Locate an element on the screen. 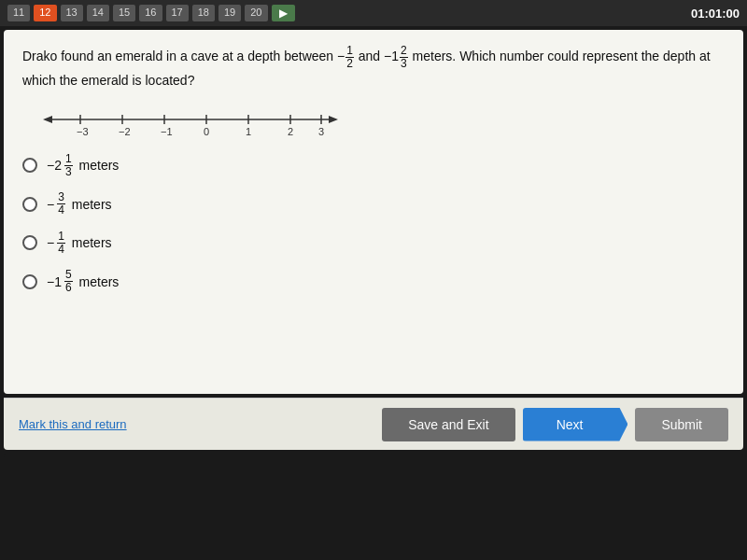 The image size is (747, 560). svg-text: −2 is located at coordinates (125, 131).